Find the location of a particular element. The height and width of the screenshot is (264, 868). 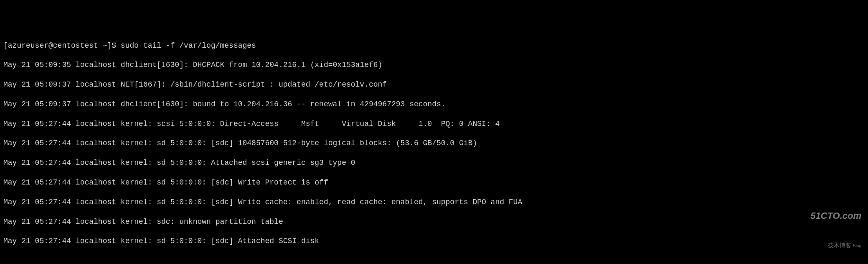

watermark: 51CTO.com 技术博客 Blog is located at coordinates (836, 225).